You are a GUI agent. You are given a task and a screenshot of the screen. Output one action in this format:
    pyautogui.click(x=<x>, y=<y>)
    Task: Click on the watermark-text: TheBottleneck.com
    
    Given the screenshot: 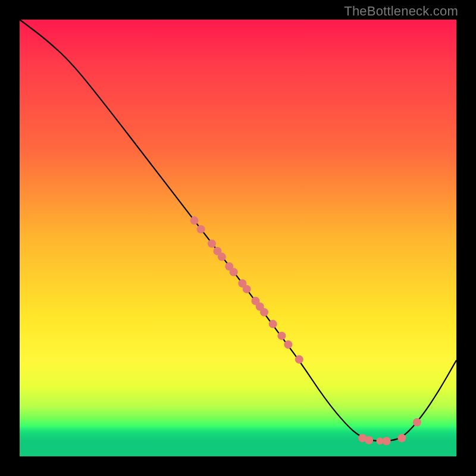 What is the action you would take?
    pyautogui.click(x=401, y=11)
    